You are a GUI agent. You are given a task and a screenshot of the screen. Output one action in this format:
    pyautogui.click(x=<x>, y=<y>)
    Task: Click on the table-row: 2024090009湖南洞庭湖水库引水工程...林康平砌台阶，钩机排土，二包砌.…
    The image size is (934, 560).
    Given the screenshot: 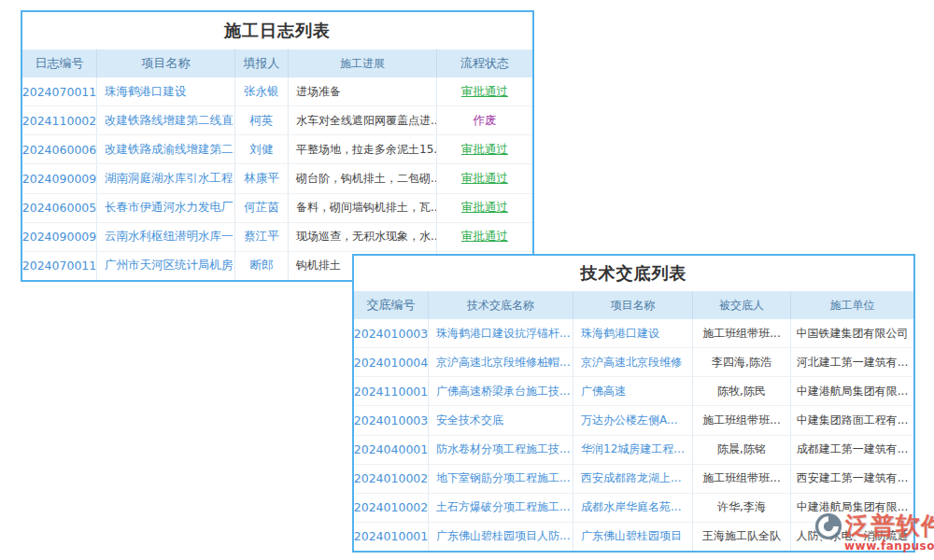 What is the action you would take?
    pyautogui.click(x=277, y=179)
    